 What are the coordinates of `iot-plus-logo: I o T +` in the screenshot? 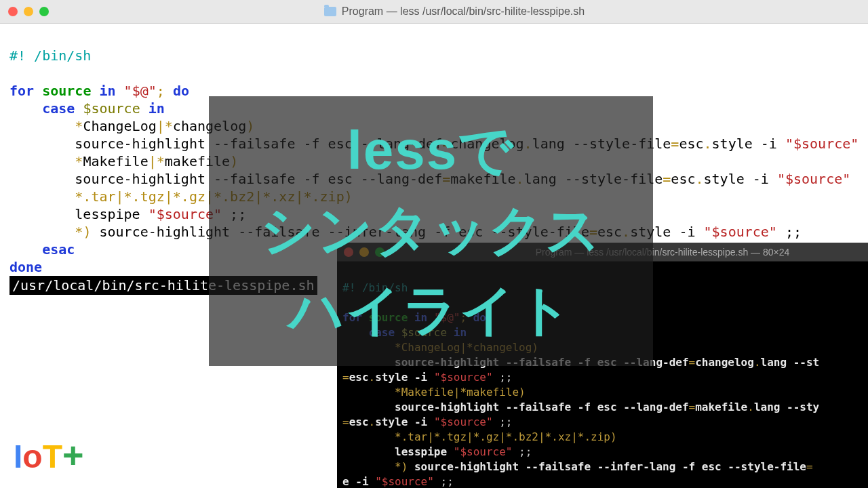 It's located at (49, 455).